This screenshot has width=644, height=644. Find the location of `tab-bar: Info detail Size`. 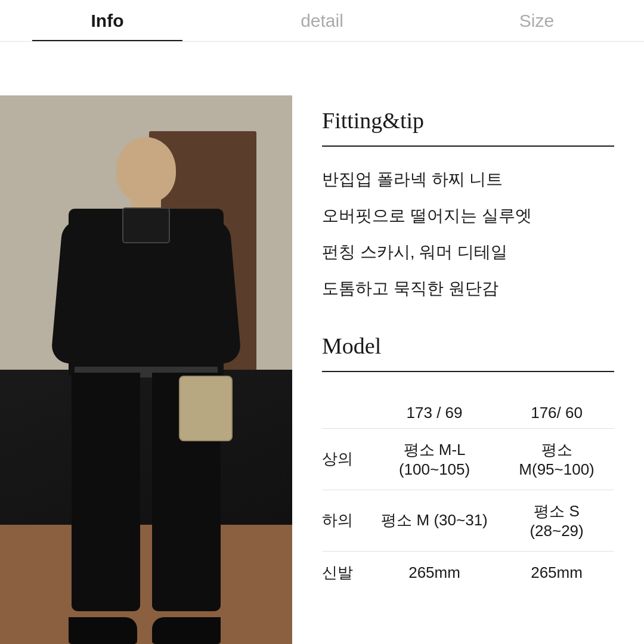

tab-bar: Info detail Size is located at coordinates (322, 21).